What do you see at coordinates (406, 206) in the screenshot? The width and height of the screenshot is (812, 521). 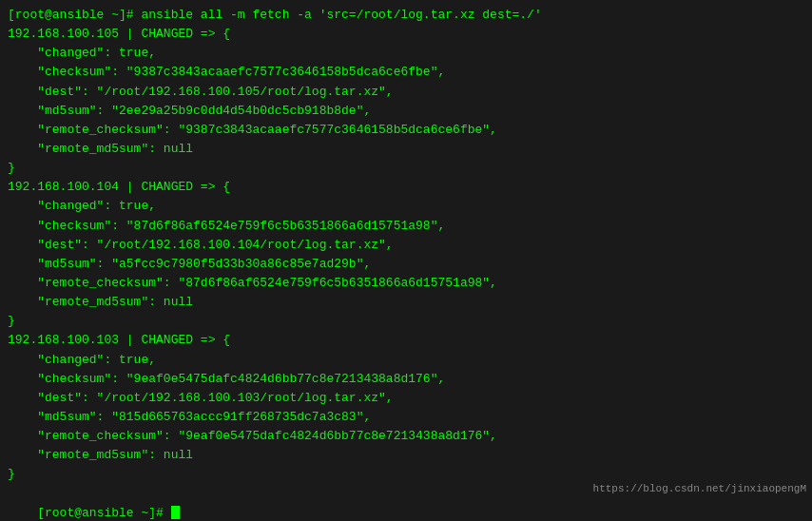 I see `block2-field-0: "changed": true,` at bounding box center [406, 206].